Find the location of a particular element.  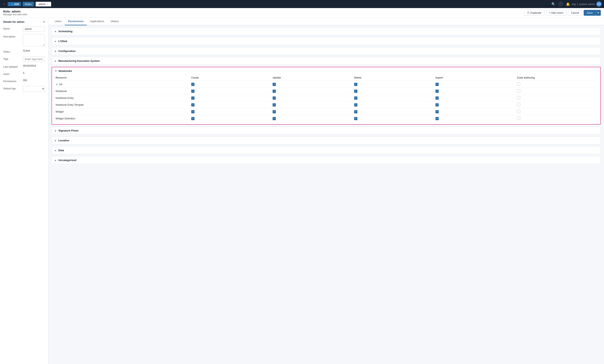

duplicate-button: 🗒 Duplicate is located at coordinates (534, 13).